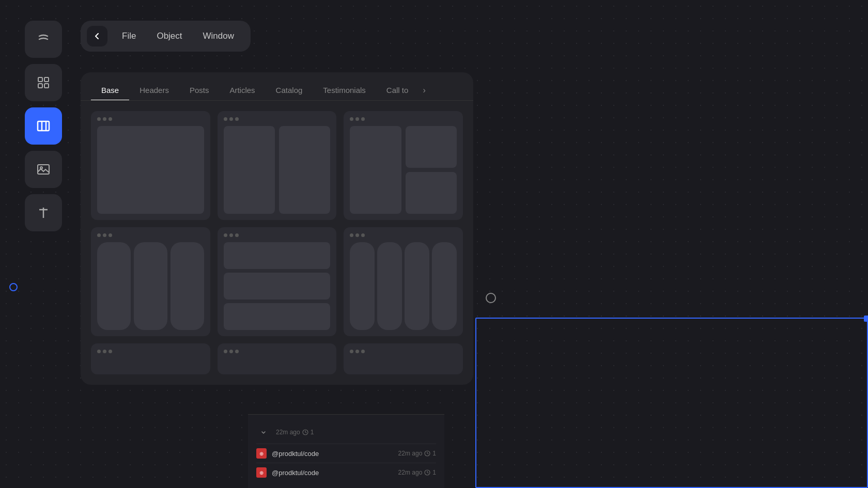  Describe the element at coordinates (169, 36) in the screenshot. I see `menu-object: Object` at that location.